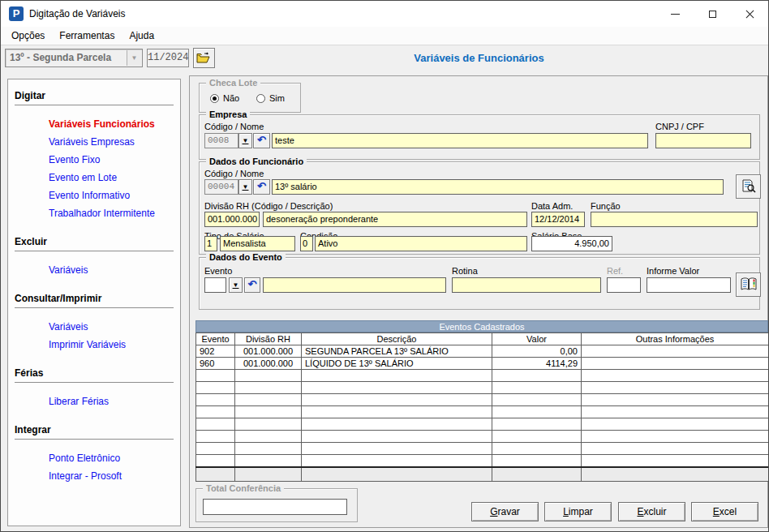 The width and height of the screenshot is (769, 532). Describe the element at coordinates (675, 14) in the screenshot. I see `minimize-button` at that location.